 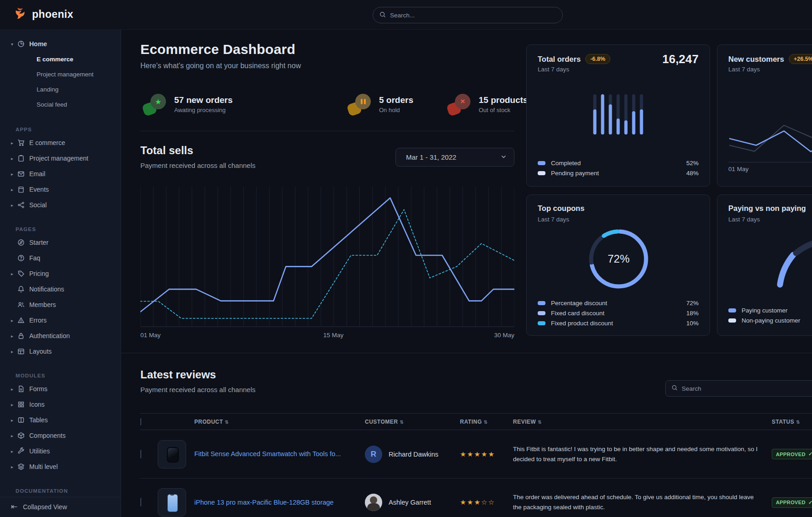 What do you see at coordinates (466, 353) in the screenshot?
I see `section-divider` at bounding box center [466, 353].